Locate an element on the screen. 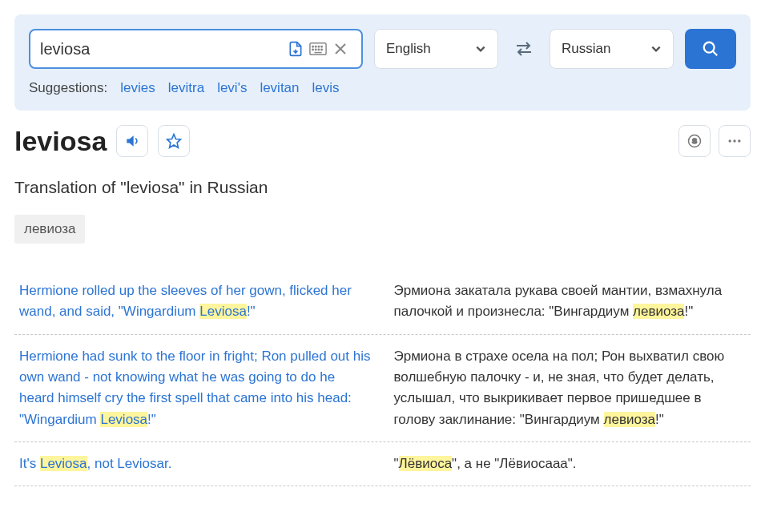 The width and height of the screenshot is (765, 532). suggestions-label: Suggestions: is located at coordinates (68, 88).